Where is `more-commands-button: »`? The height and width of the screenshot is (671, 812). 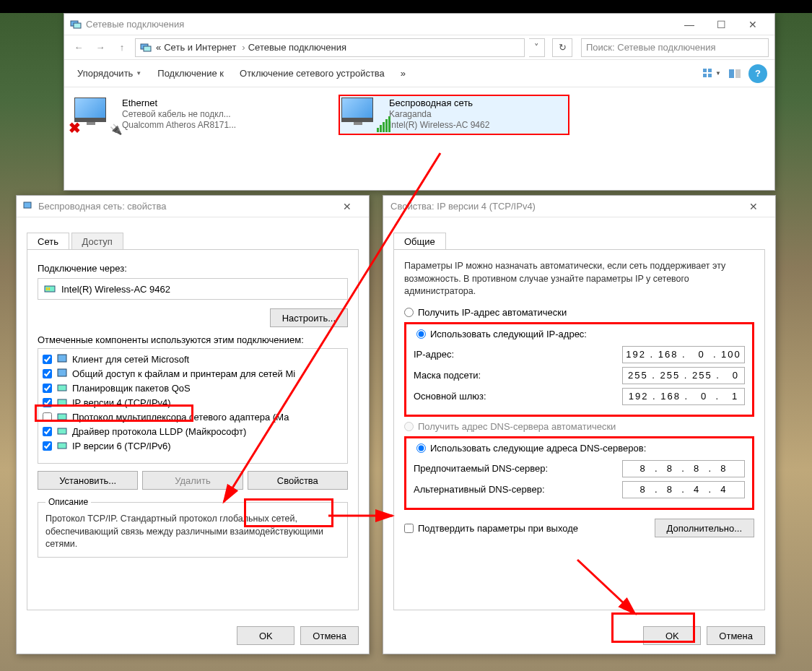 more-commands-button: » is located at coordinates (403, 74).